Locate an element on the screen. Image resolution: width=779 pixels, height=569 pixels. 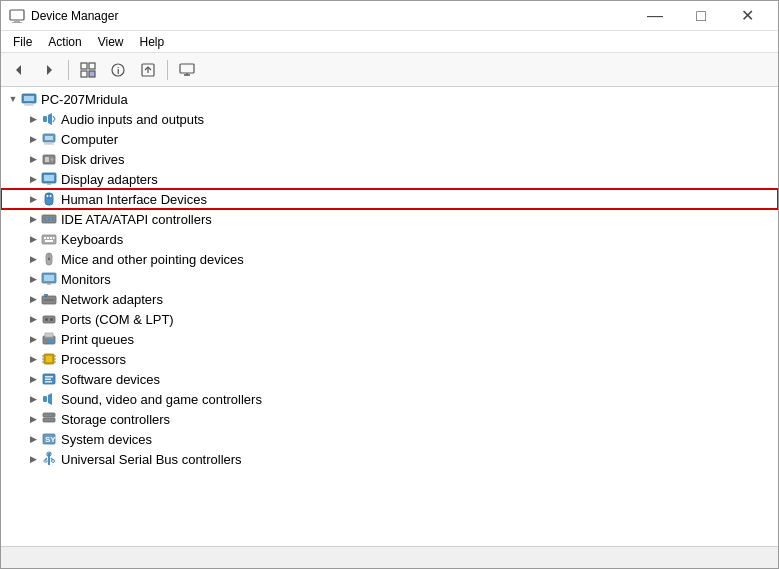
maximize-button: □ is located at coordinates (701, 16).